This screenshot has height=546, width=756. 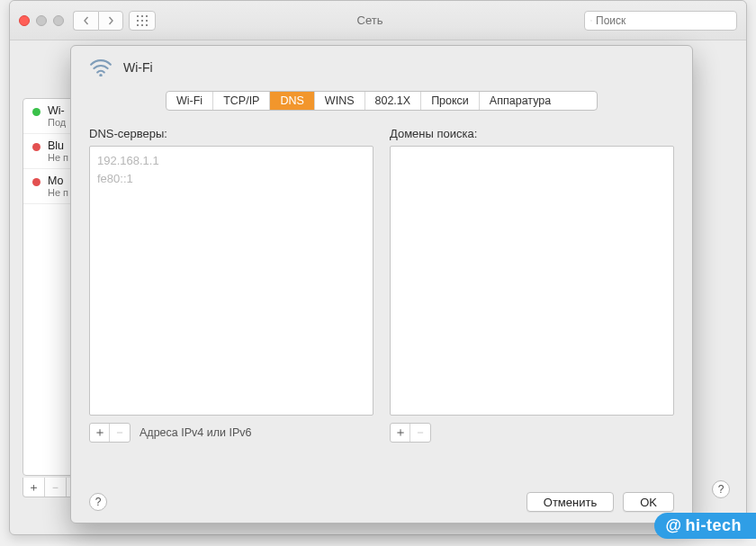 I want to click on tab-bar: Wi-Fi TCP/IP DNS WINS 802.1X Прокси Аппа…, so click(x=382, y=101).